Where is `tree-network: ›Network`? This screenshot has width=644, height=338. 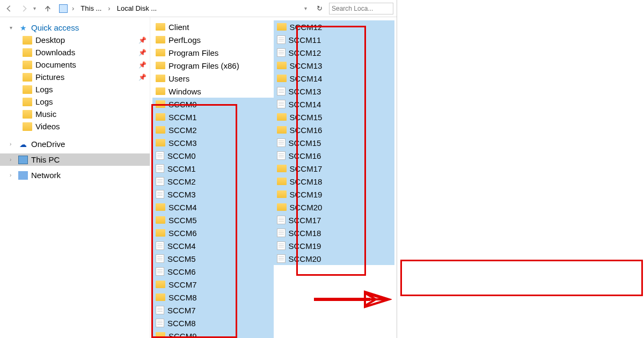 tree-network: ›Network is located at coordinates (75, 175).